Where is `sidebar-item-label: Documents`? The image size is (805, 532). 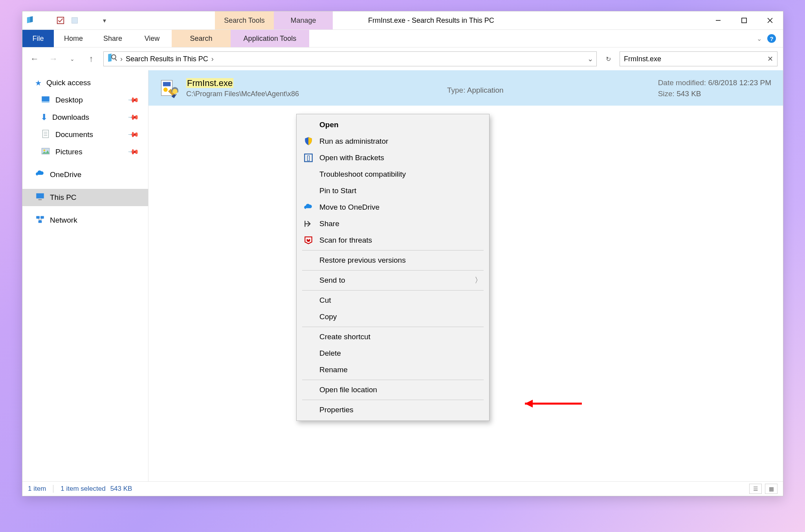
sidebar-item-label: Documents is located at coordinates (74, 135).